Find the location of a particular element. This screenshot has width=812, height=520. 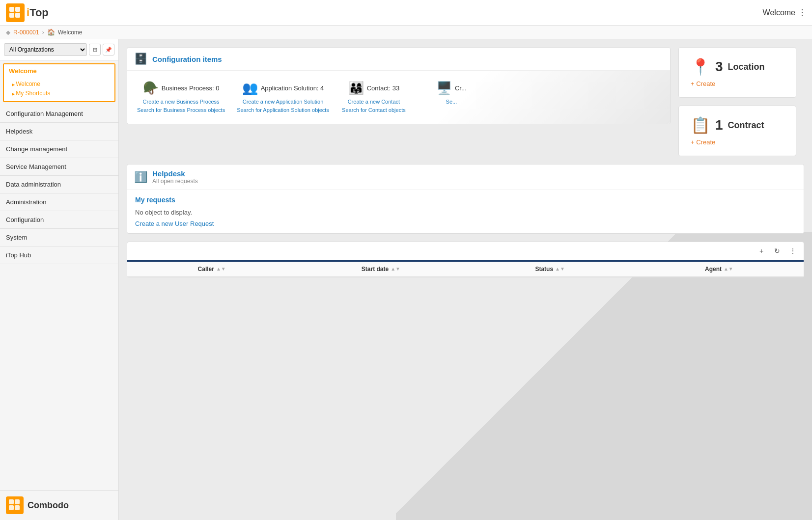

ci-contact-icon: 👨‍👩‍👧 is located at coordinates (356, 88).